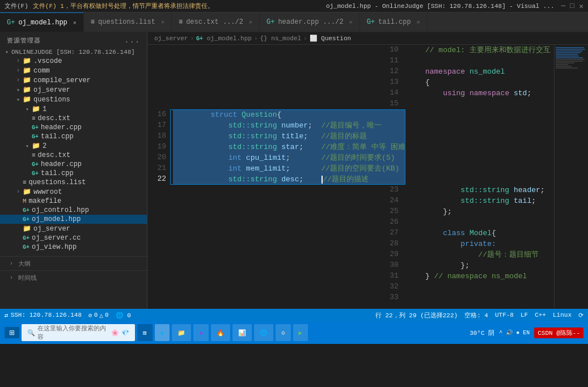  What do you see at coordinates (253, 179) in the screenshot?
I see `type-string-4: std::string` at bounding box center [253, 179].